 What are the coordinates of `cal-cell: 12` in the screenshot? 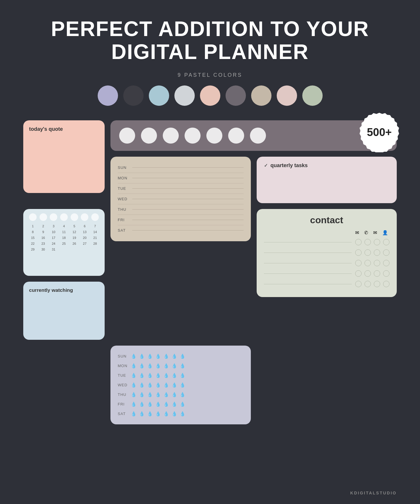 It's located at (74, 232).